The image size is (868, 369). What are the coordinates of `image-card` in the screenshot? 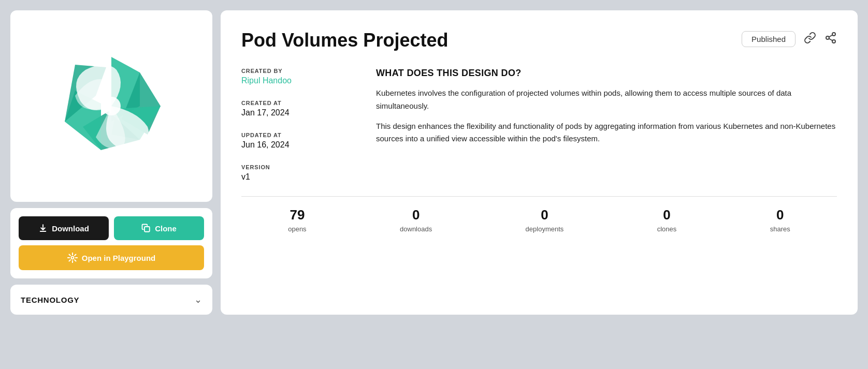 It's located at (111, 106).